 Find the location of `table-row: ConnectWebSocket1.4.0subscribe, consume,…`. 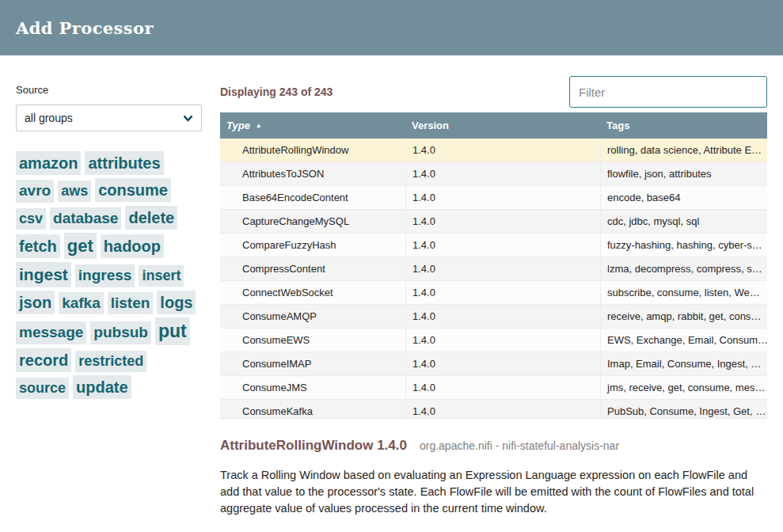

table-row: ConnectWebSocket1.4.0subscribe, consume,… is located at coordinates (494, 293).